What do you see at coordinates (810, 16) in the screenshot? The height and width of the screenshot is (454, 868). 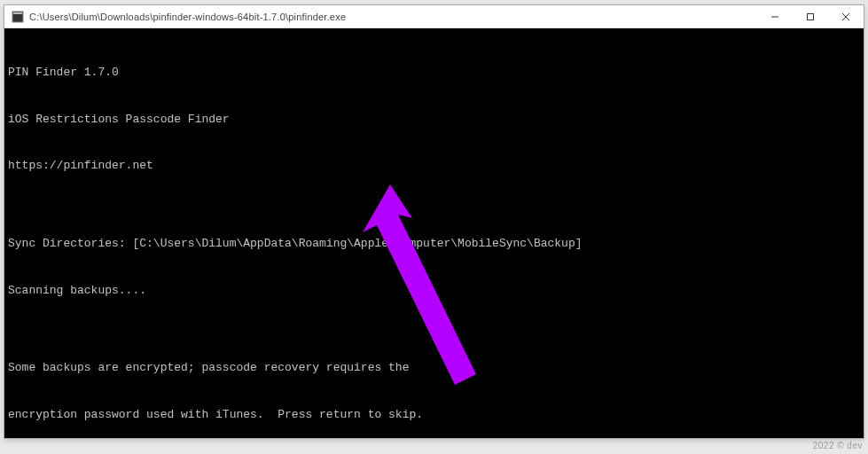 I see `window-controls` at bounding box center [810, 16].